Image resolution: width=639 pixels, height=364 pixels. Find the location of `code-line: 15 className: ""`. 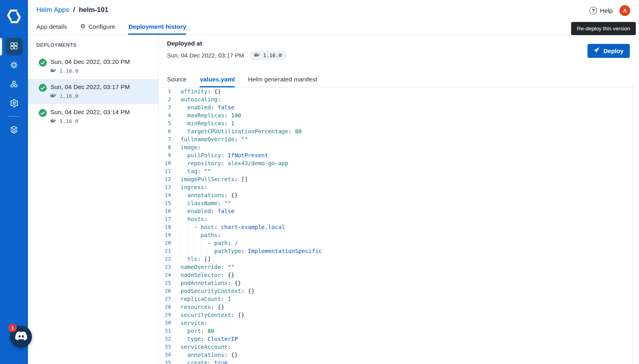

code-line: 15 className: "" is located at coordinates (399, 203).